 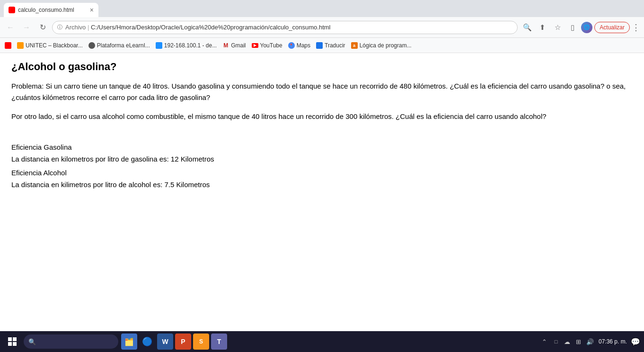 What do you see at coordinates (32, 342) in the screenshot?
I see `taskbar-search-icon: 🔍` at bounding box center [32, 342].